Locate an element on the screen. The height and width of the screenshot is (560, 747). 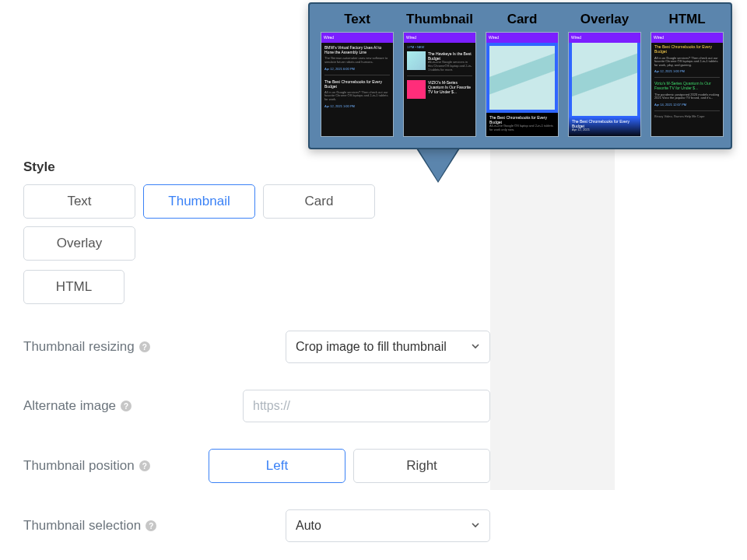
thumbnail-selection-row: Thumbnail selection ? Auto is located at coordinates (257, 526).